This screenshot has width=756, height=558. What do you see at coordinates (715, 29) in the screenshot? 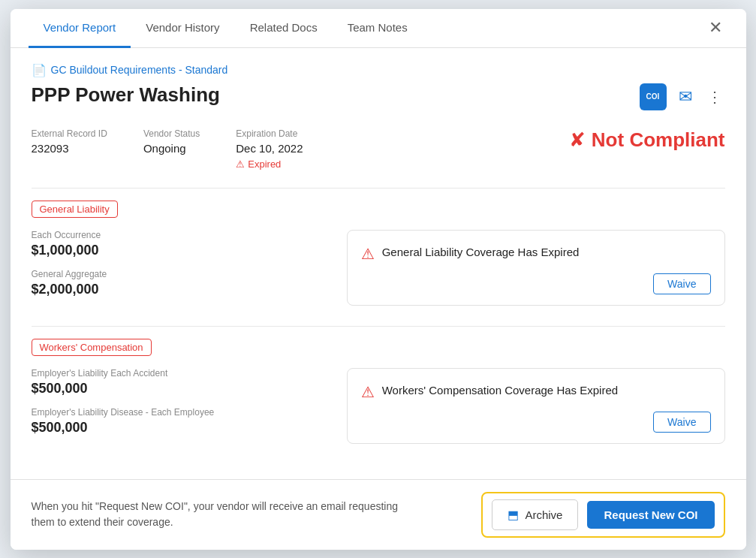
I see `close-button: ✕` at bounding box center [715, 29].